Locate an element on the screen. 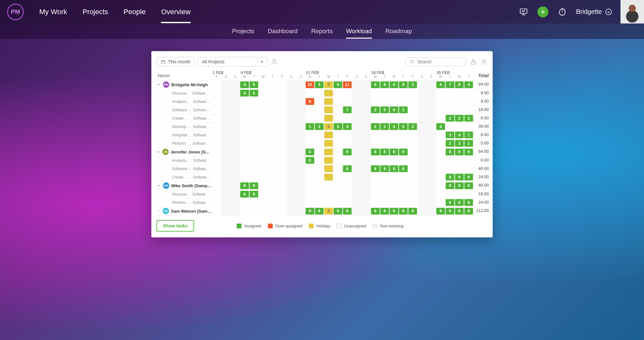 The image size is (644, 340). presentation-icon is located at coordinates (524, 12).